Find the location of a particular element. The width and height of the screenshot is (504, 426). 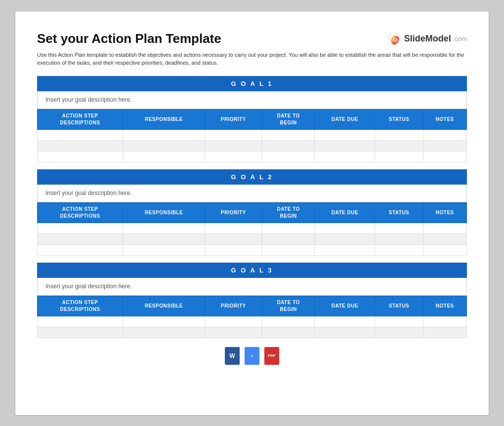

slidemodel-logo-icon is located at coordinates (394, 39).